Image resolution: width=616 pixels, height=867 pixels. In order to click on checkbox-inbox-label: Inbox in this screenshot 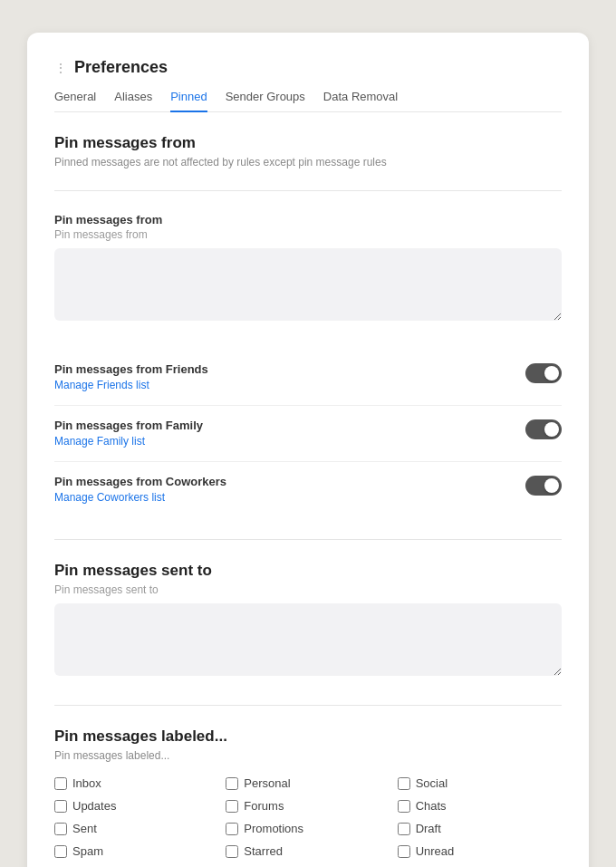, I will do `click(87, 783)`.